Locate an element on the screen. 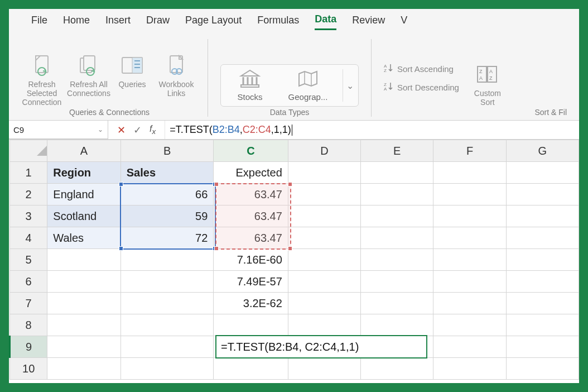  cell-C2: 63.47 is located at coordinates (251, 194).